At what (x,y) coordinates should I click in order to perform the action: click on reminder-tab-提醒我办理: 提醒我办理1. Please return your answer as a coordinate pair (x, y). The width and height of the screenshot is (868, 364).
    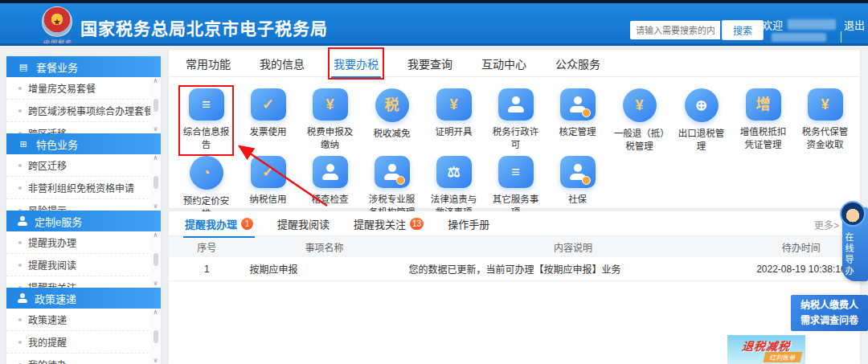
    Looking at the image, I should click on (219, 223).